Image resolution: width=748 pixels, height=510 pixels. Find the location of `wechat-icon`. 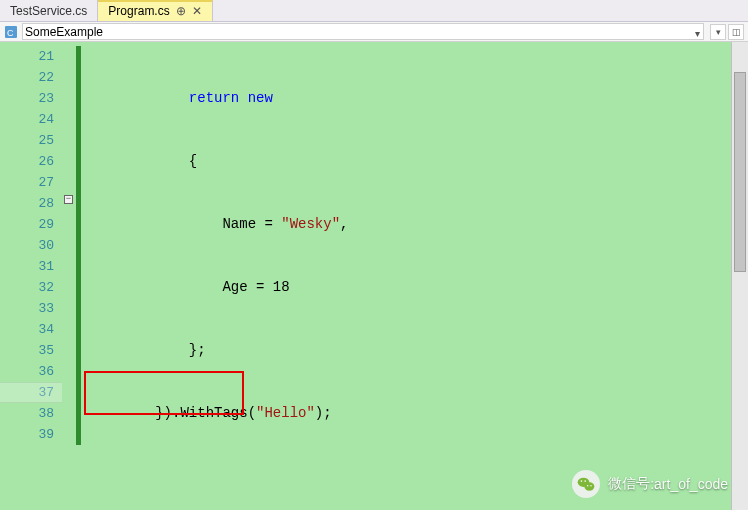

wechat-icon is located at coordinates (586, 484).